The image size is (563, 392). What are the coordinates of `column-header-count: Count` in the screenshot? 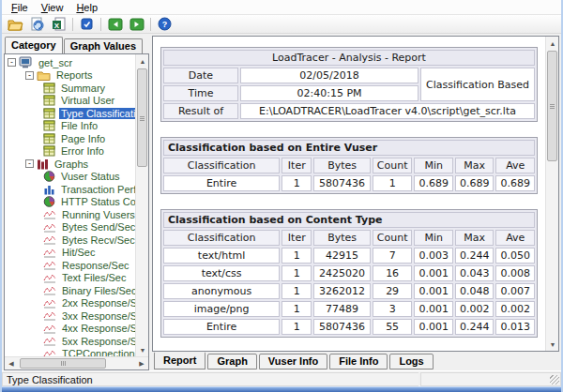 It's located at (392, 238).